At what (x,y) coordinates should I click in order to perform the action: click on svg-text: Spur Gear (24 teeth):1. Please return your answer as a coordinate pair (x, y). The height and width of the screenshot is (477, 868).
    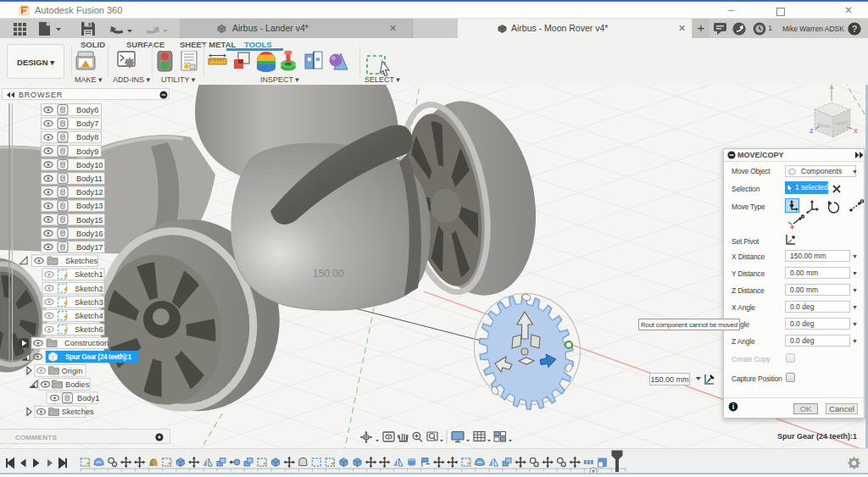
    Looking at the image, I should click on (98, 358).